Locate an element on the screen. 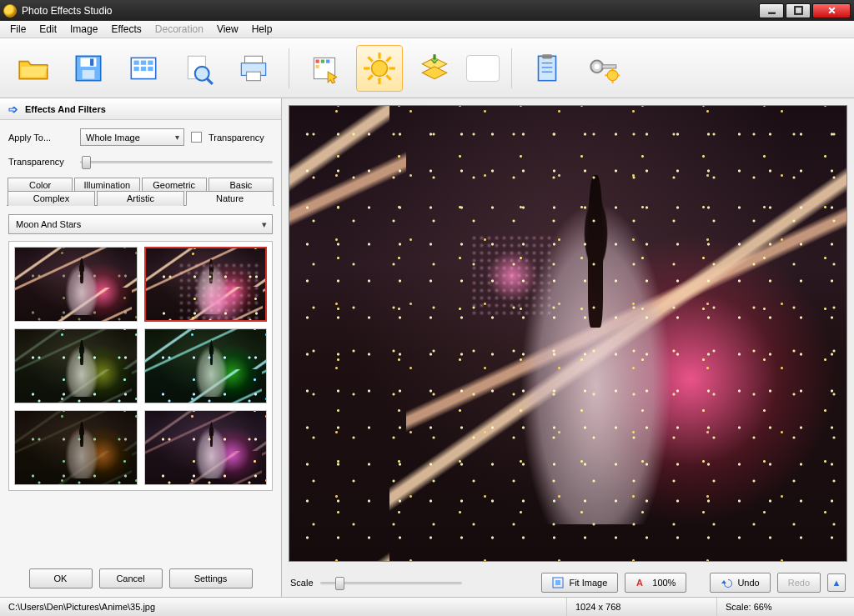  preset-value: Moon And Stars is located at coordinates (48, 224).